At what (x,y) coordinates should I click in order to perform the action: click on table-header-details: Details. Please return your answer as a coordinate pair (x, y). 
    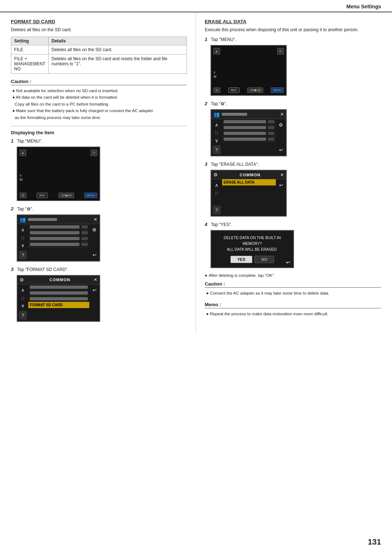
    Looking at the image, I should click on (118, 41).